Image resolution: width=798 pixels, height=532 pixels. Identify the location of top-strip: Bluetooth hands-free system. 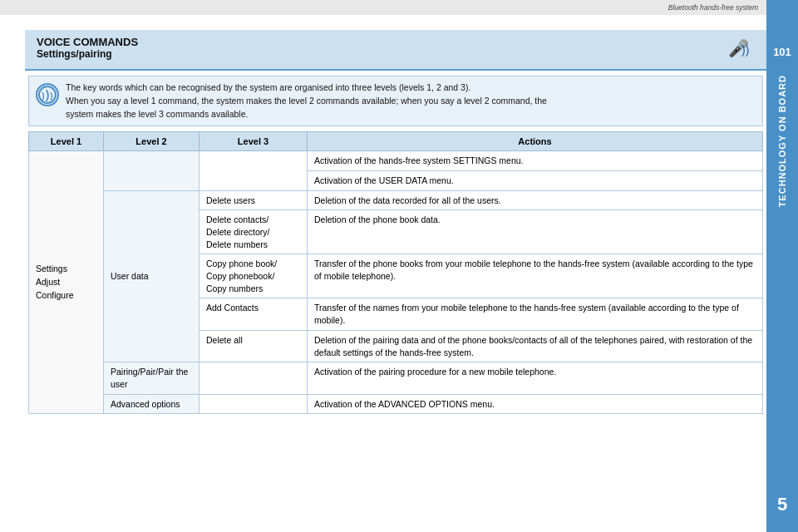
(383, 7).